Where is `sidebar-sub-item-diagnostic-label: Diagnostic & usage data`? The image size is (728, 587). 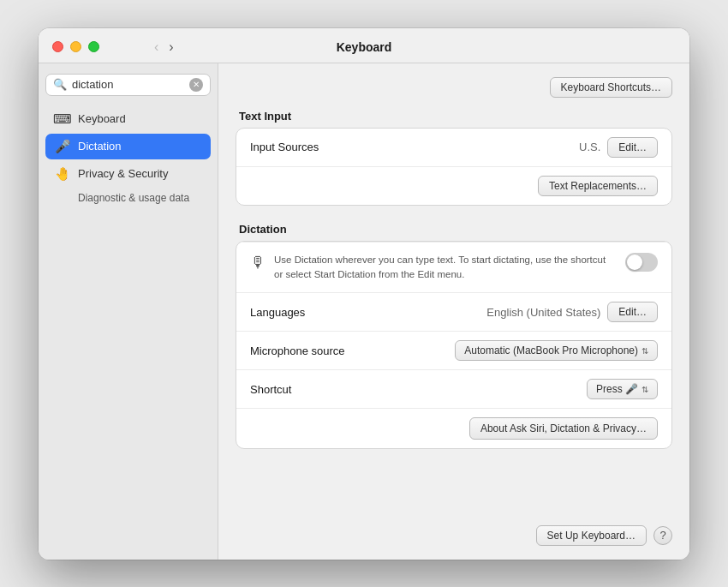 sidebar-sub-item-diagnostic-label: Diagnostic & usage data is located at coordinates (134, 198).